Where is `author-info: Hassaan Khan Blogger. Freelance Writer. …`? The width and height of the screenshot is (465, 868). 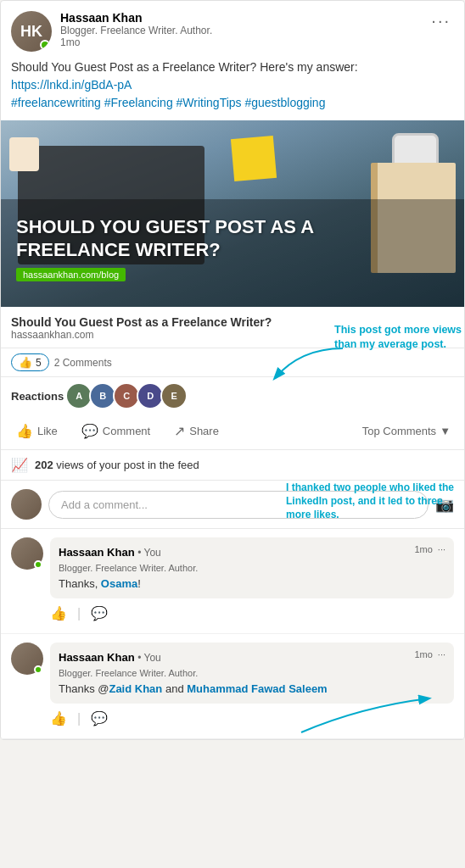 author-info: Hassaan Khan Blogger. Freelance Writer. … is located at coordinates (136, 30).